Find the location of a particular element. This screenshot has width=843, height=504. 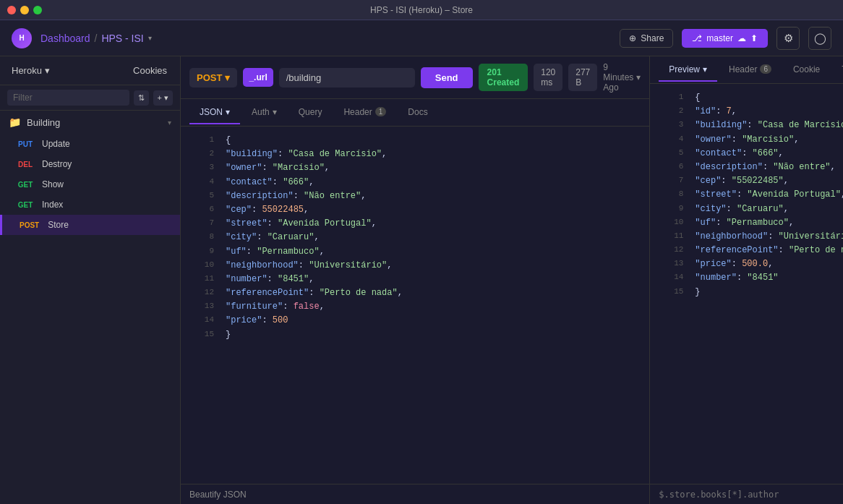

timestamp-dropdown-icon: ▾ is located at coordinates (638, 77).